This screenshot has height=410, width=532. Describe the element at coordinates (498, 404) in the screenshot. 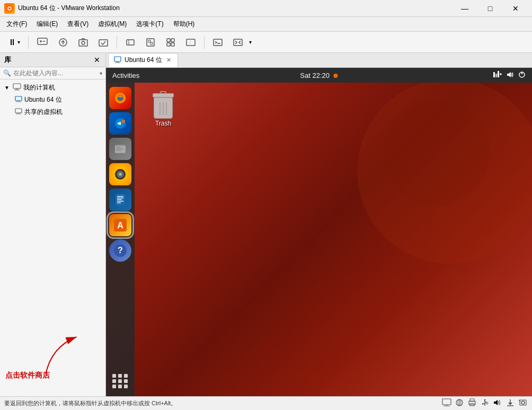

I see `status-audio-icon` at that location.